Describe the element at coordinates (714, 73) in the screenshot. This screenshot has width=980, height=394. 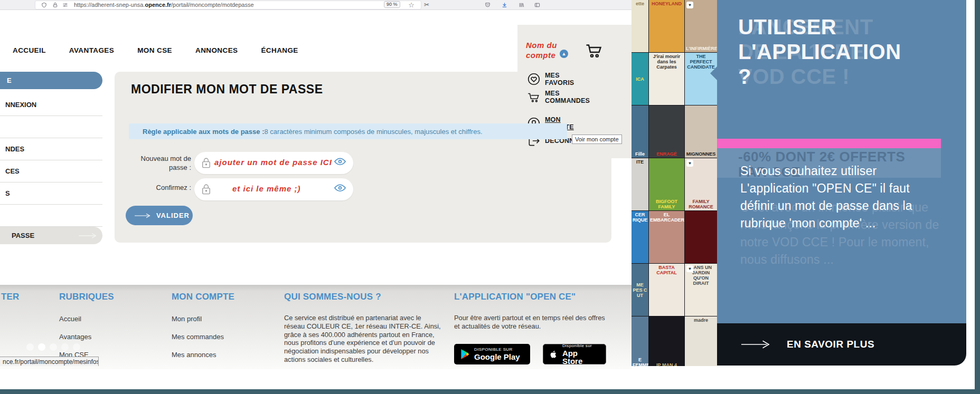
I see `overlay-notch-arrow-left` at that location.